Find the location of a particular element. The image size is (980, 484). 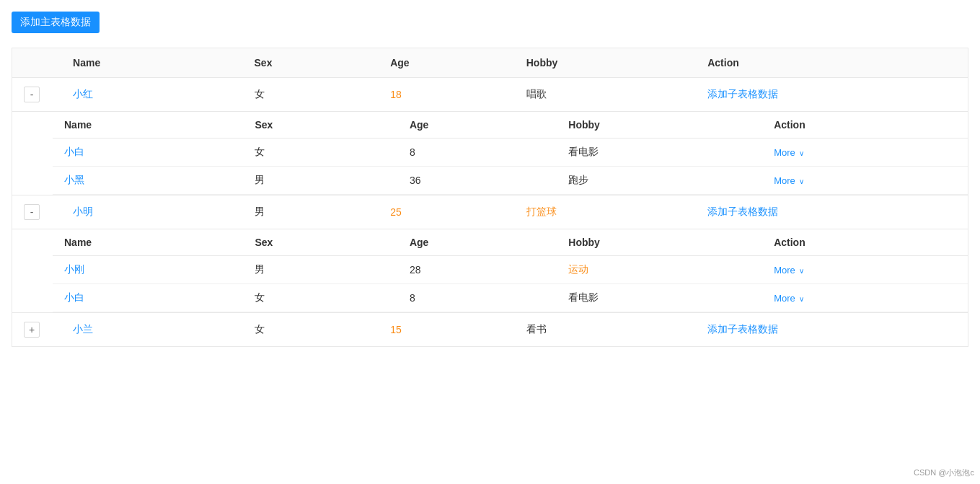

name-value: 小兰 is located at coordinates (83, 329).